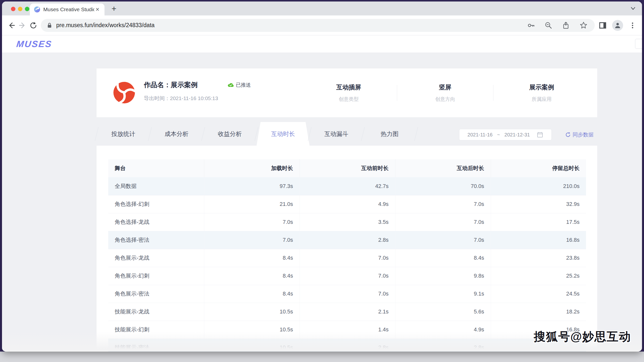 This screenshot has height=362, width=644. What do you see at coordinates (445, 93) in the screenshot?
I see `work-stats: 互动插屏 创意类型 竖屏 创意方向 展示案例 所属应用` at bounding box center [445, 93].